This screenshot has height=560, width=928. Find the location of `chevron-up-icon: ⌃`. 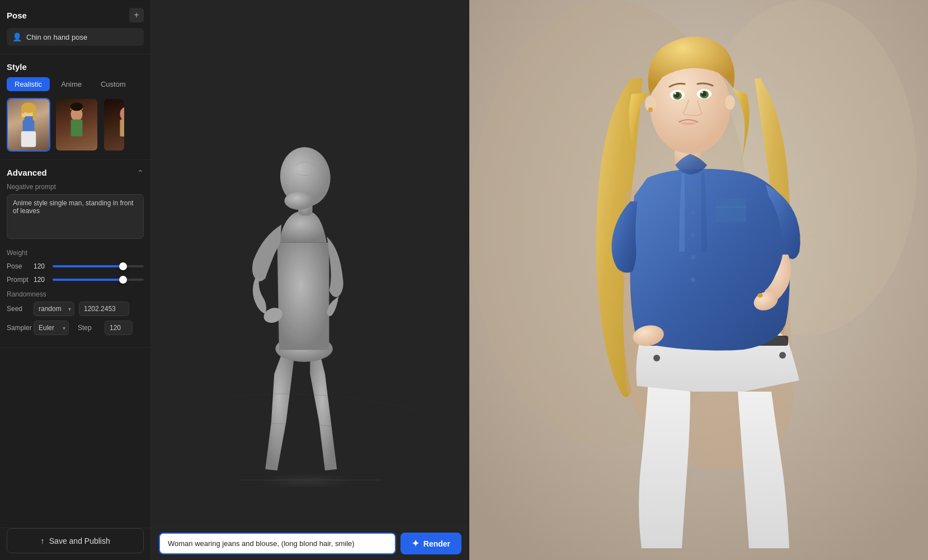

chevron-up-icon: ⌃ is located at coordinates (140, 173).